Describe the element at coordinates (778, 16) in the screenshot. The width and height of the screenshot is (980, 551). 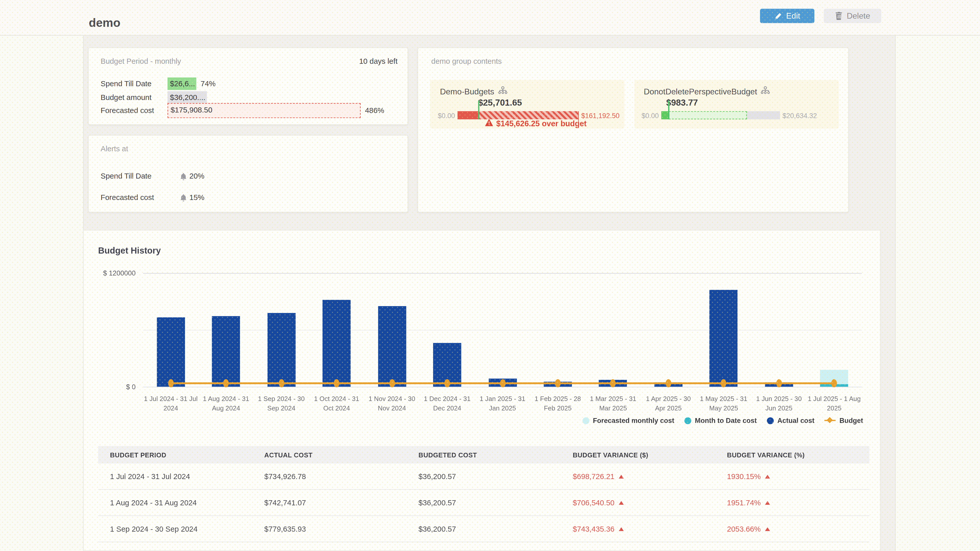
I see `pencil-icon` at that location.